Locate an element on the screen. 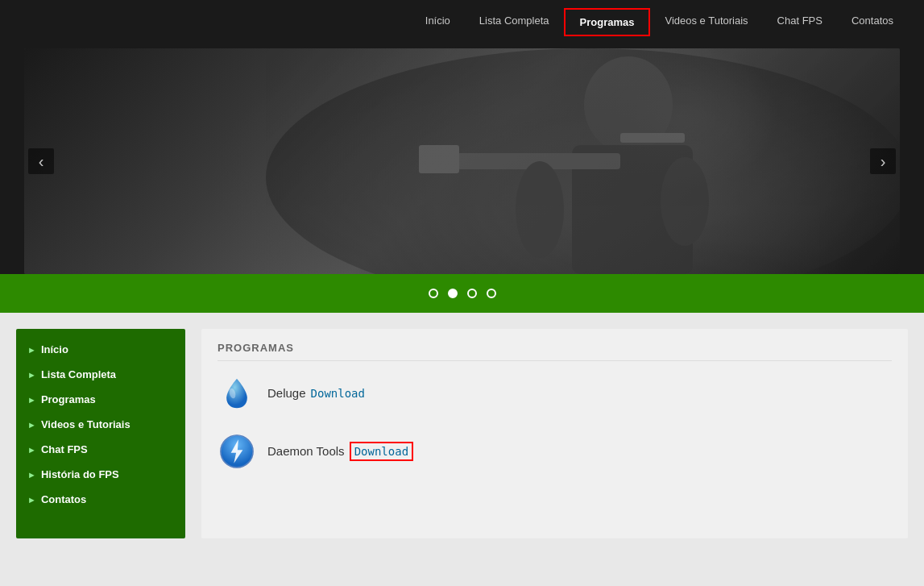 The height and width of the screenshot is (586, 924). deluge-icon is located at coordinates (237, 393).